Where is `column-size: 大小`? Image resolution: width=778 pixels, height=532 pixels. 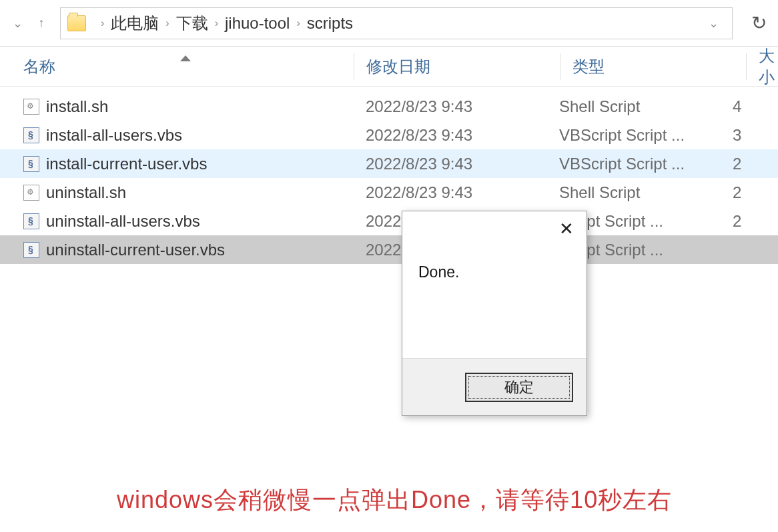
column-size: 大小 is located at coordinates (769, 67).